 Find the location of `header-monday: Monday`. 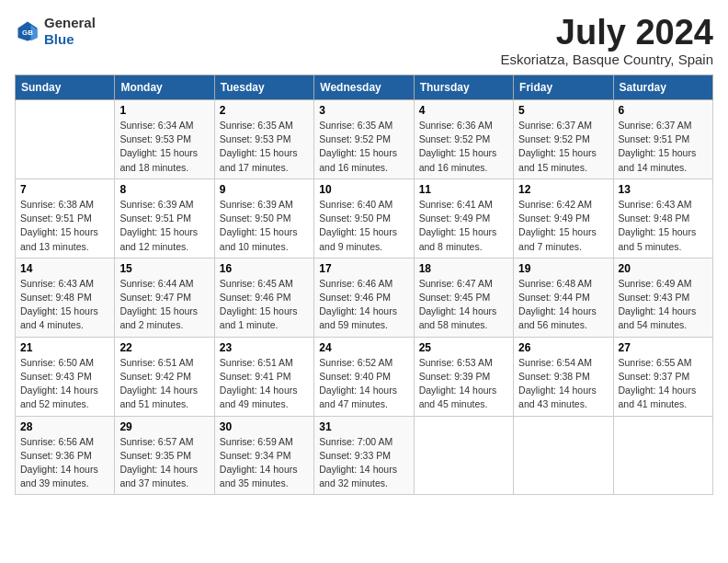

header-monday: Monday is located at coordinates (165, 88).